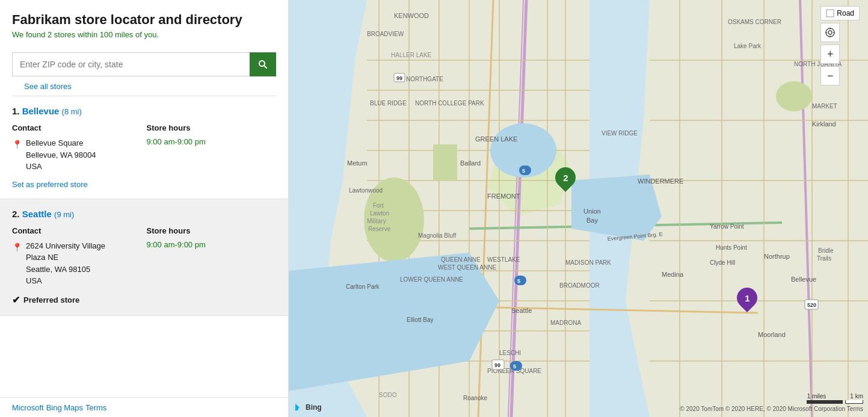 The width and height of the screenshot is (868, 417). What do you see at coordinates (389, 103) in the screenshot?
I see `svg-text: BLUE RIDGE` at bounding box center [389, 103].